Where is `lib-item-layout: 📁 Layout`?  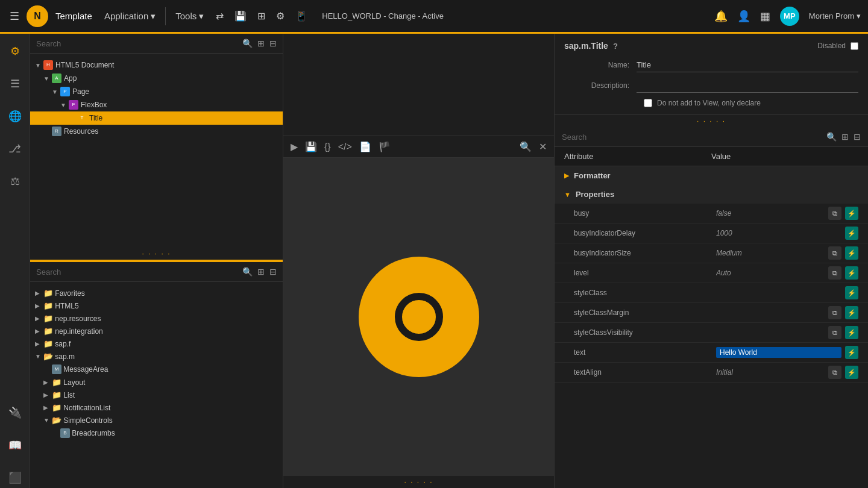 lib-item-layout: 📁 Layout is located at coordinates (157, 382).